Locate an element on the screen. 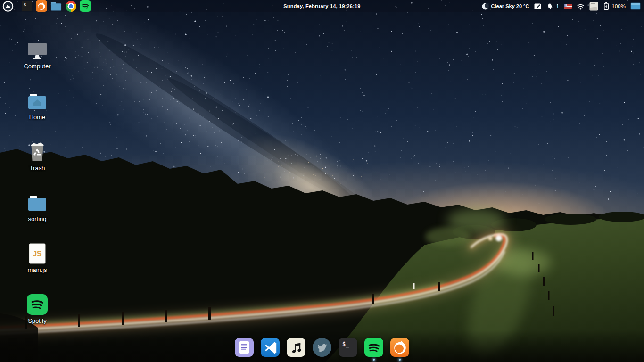 Image resolution: width=644 pixels, height=362 pixels. weather-text: Clear Sky 20 °C is located at coordinates (510, 6).